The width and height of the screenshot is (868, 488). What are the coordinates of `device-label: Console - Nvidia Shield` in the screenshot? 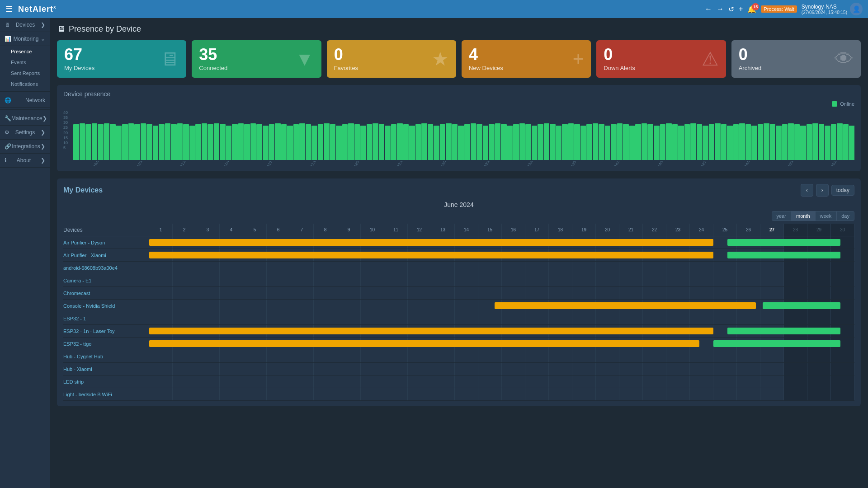 It's located at (106, 306).